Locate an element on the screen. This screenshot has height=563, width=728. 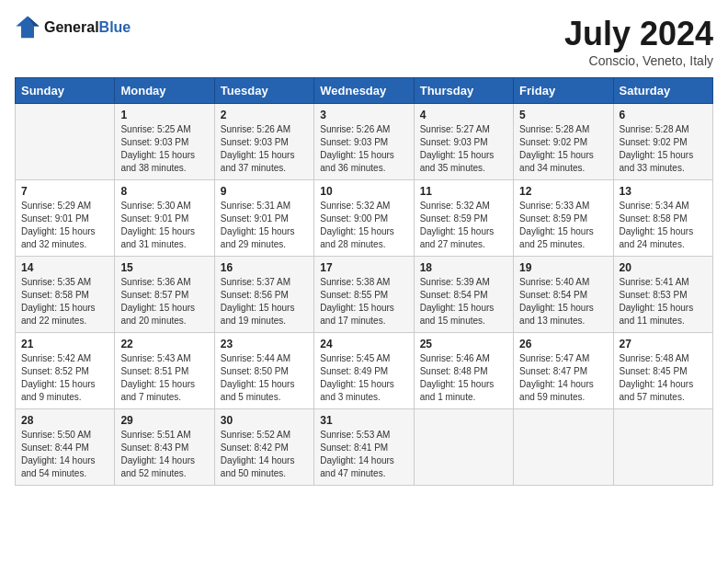
day-number: 25 is located at coordinates (463, 344).